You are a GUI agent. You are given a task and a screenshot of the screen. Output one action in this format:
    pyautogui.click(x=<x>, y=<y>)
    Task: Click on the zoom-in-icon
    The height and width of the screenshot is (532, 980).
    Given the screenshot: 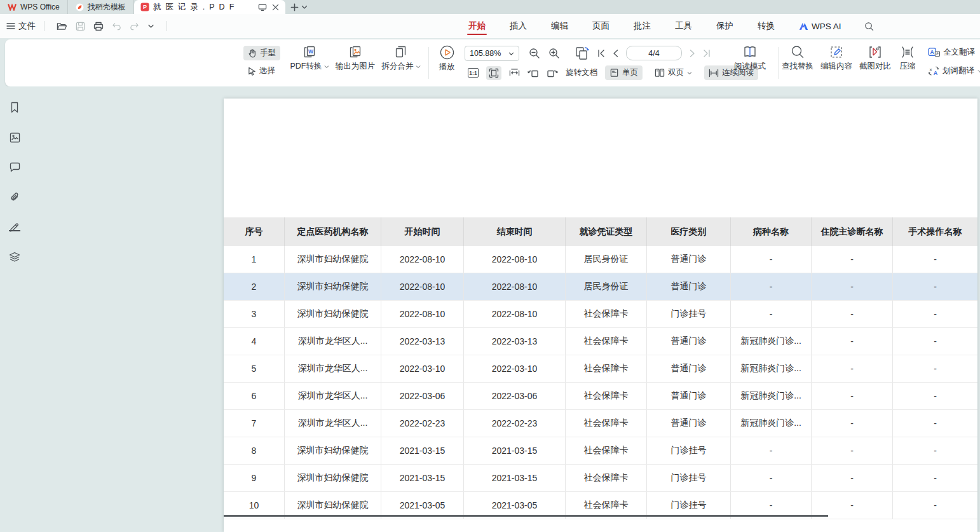 What is the action you would take?
    pyautogui.click(x=554, y=53)
    